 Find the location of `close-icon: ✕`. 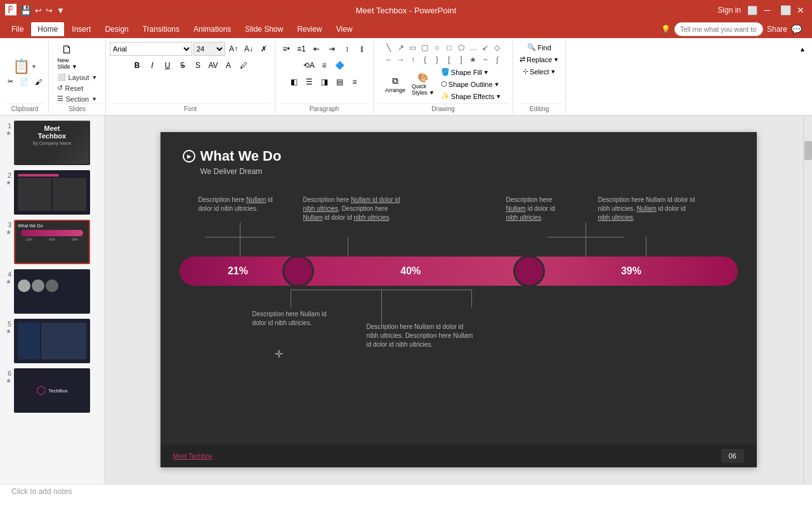

close-icon: ✕ is located at coordinates (802, 10).